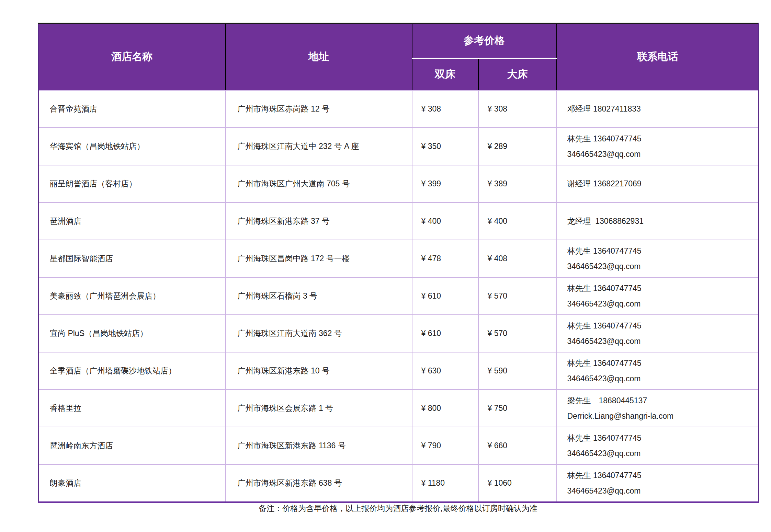 The height and width of the screenshot is (532, 771). I want to click on hotel-name-cell: 星都国际智能酒店, so click(132, 259).